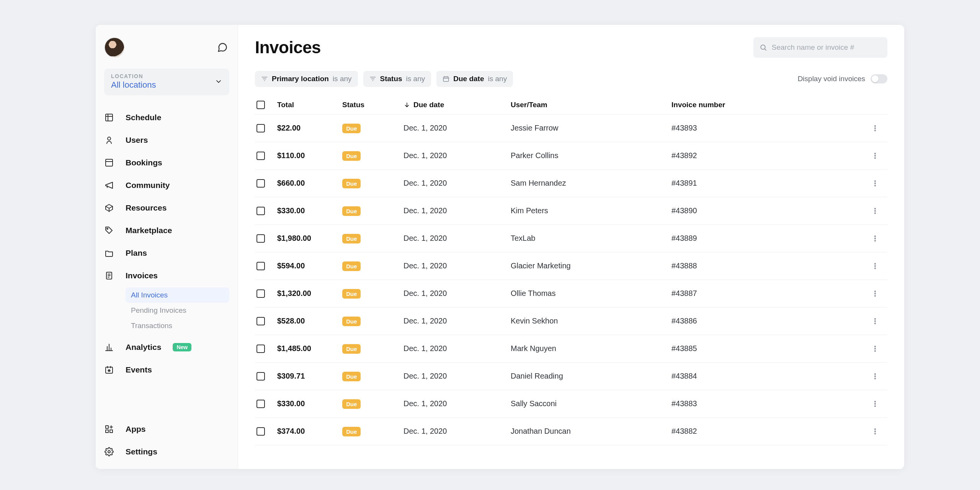 This screenshot has width=980, height=490. What do you see at coordinates (178, 326) in the screenshot?
I see `subnav-transactions: Transactions` at bounding box center [178, 326].